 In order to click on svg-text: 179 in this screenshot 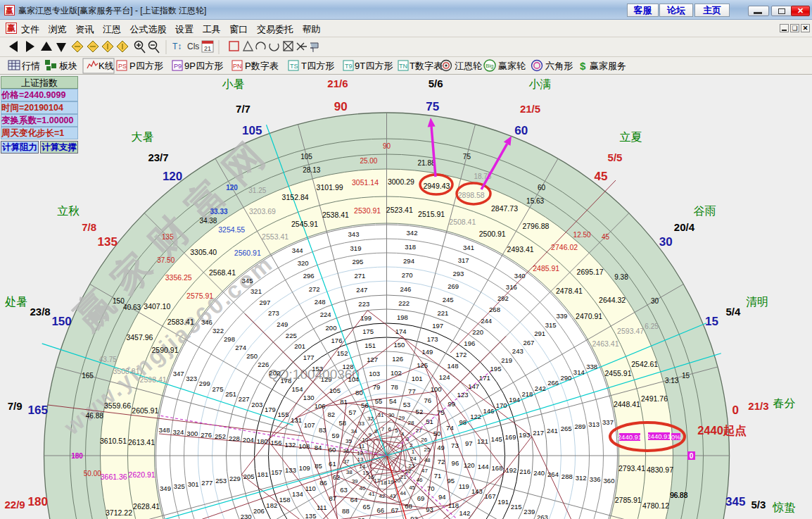, I will do `click(270, 410)`.